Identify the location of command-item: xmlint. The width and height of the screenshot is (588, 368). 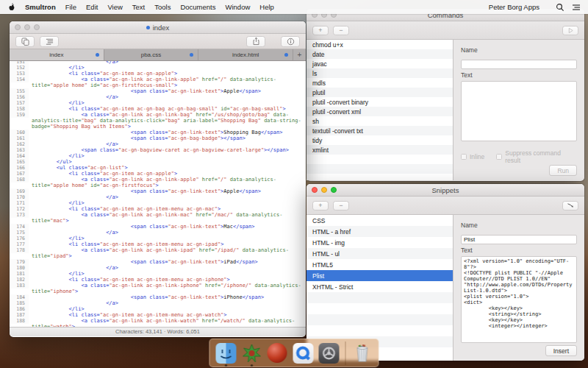
(379, 150).